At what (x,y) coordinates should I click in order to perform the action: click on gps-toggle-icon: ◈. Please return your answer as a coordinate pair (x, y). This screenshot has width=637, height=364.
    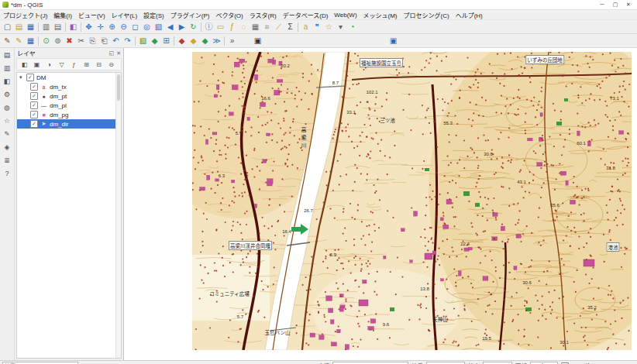
    Looking at the image, I should click on (8, 147).